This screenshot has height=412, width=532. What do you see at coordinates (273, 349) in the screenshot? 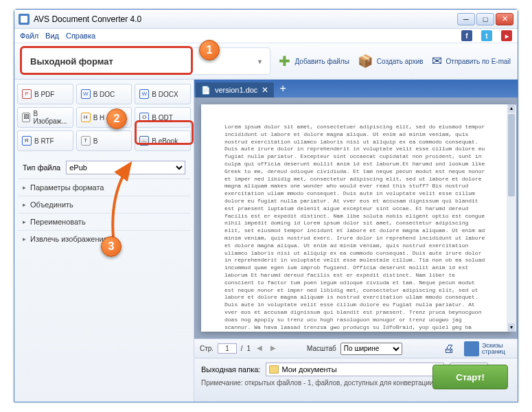
I see `next-page-icon: ▶` at bounding box center [273, 349].